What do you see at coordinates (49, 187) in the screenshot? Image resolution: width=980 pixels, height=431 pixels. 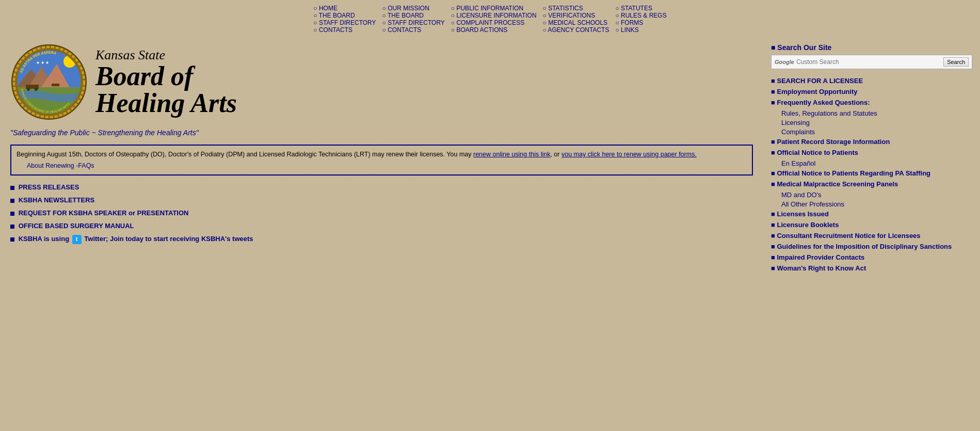 I see `press-releases-link: PRESS RELEASES` at bounding box center [49, 187].